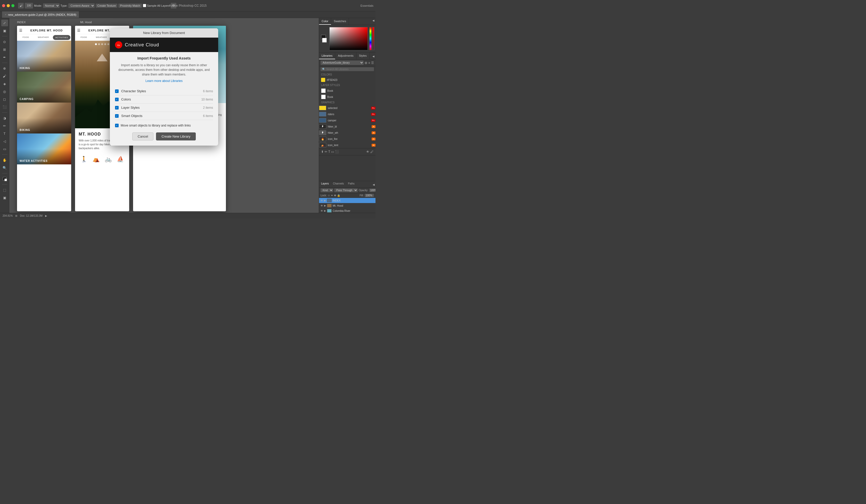 The image size is (866, 504). What do you see at coordinates (346, 56) in the screenshot?
I see `adjustments-tab: Adjustments` at bounding box center [346, 56].